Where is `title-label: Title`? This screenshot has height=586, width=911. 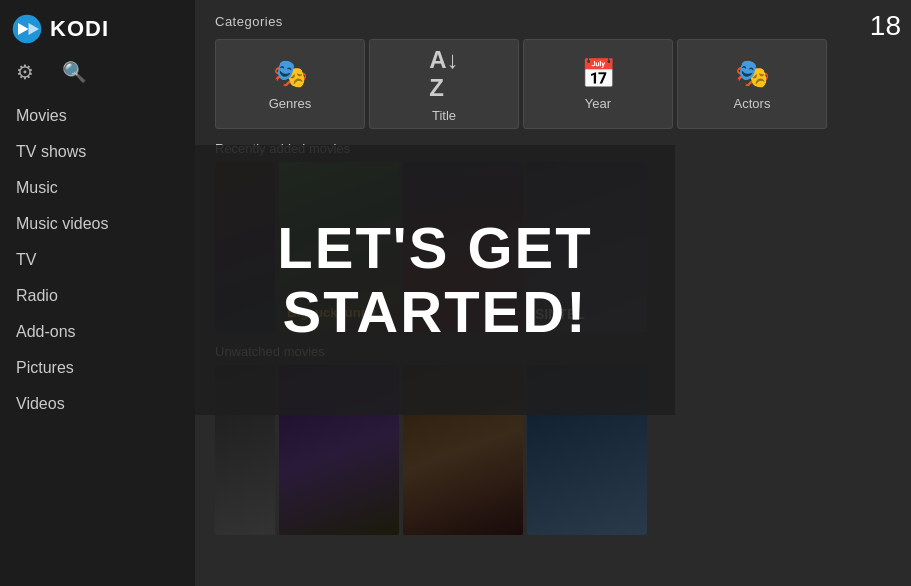 title-label: Title is located at coordinates (444, 116).